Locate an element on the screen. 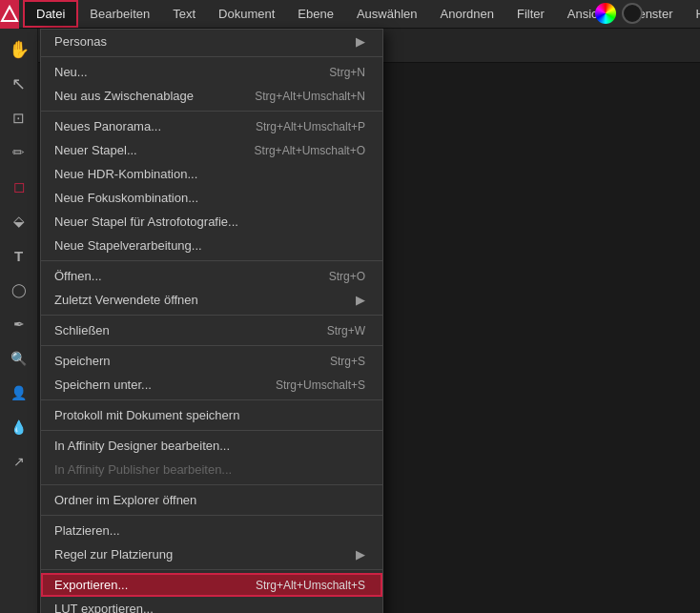 The image size is (700, 613). menu-neu: Neu... Strg+N is located at coordinates (212, 72).